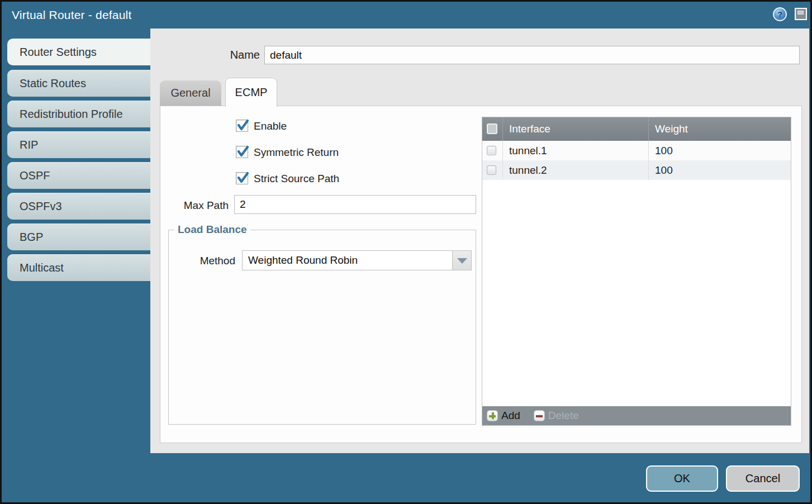 The width and height of the screenshot is (812, 504). Describe the element at coordinates (563, 416) in the screenshot. I see `delete-button-label: Delete` at that location.